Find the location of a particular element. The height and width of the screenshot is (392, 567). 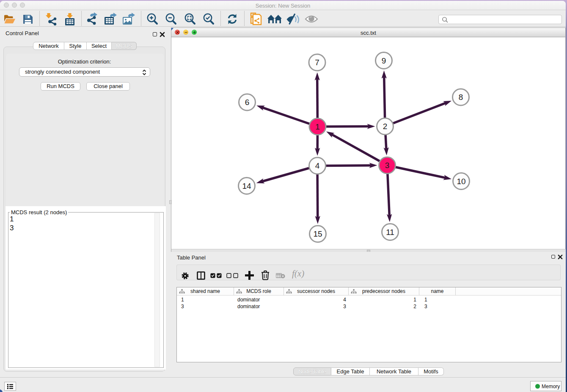

svg-text: 11 is located at coordinates (390, 232).